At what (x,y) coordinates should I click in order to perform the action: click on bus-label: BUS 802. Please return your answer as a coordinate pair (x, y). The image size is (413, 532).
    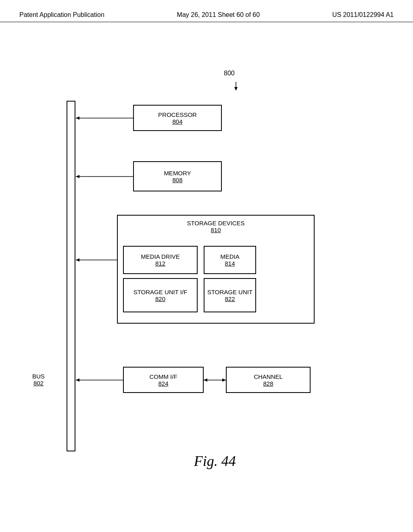
    Looking at the image, I should click on (39, 380).